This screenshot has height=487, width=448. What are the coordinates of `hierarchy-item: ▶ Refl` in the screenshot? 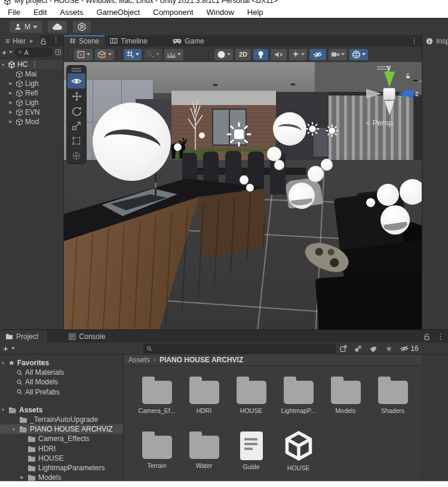 It's located at (32, 93).